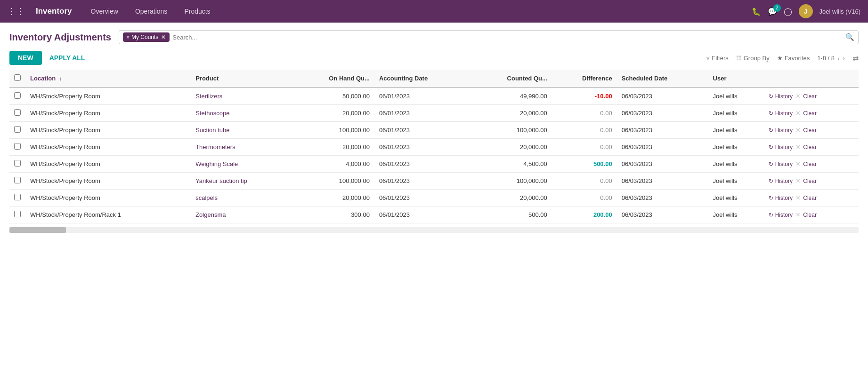 The height and width of the screenshot is (365, 868). Describe the element at coordinates (781, 147) in the screenshot. I see `history-button-3: ↻ History` at that location.